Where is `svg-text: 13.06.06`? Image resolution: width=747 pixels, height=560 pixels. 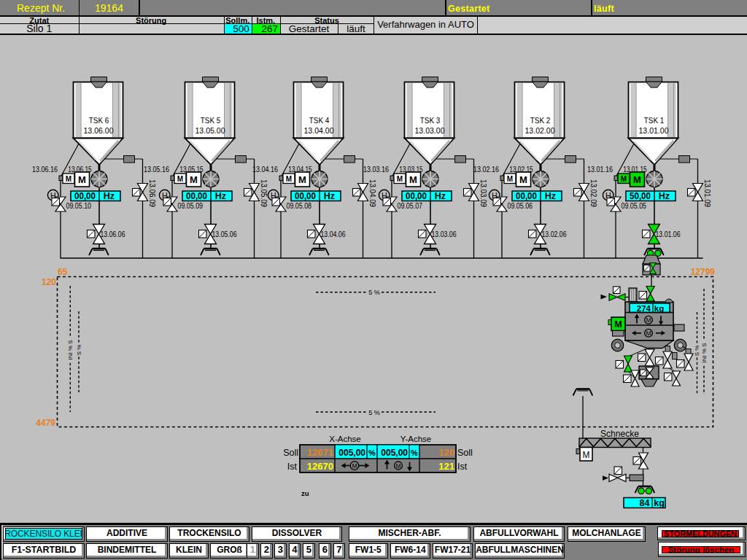 svg-text: 13.06.06 is located at coordinates (113, 234).